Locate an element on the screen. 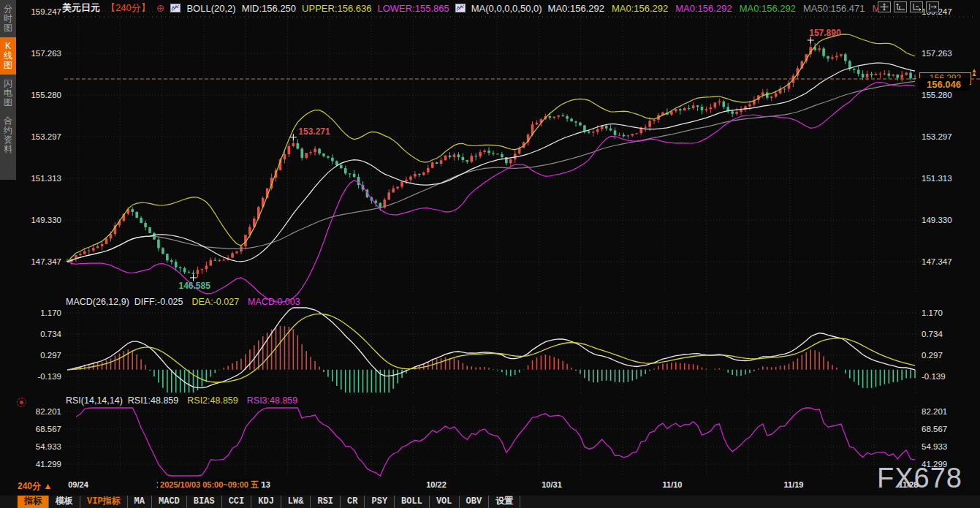 The height and width of the screenshot is (508, 980). toolbar-tab-14: OBV is located at coordinates (475, 501).